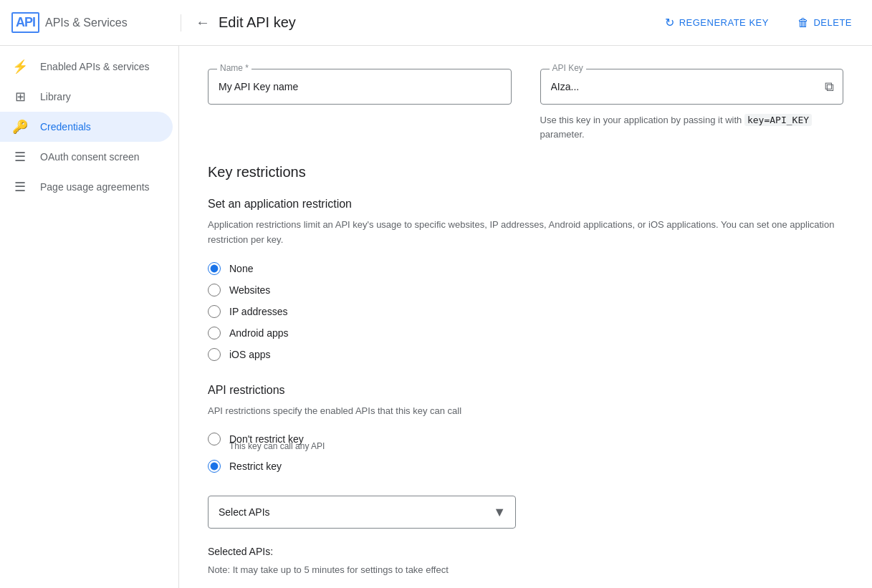 The height and width of the screenshot is (588, 872). I want to click on key-restrictions-title: Key restrictions, so click(526, 172).